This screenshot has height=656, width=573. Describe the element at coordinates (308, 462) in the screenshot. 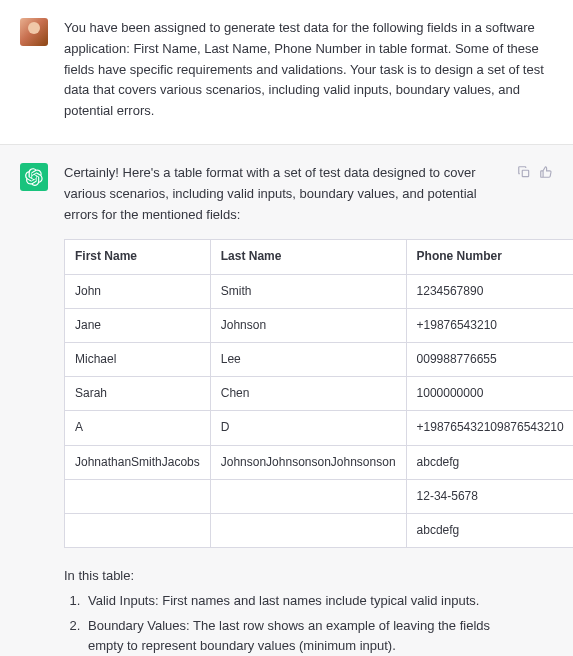

I see `table-cell: JohnsonJohnsonsonJohnsonson` at that location.